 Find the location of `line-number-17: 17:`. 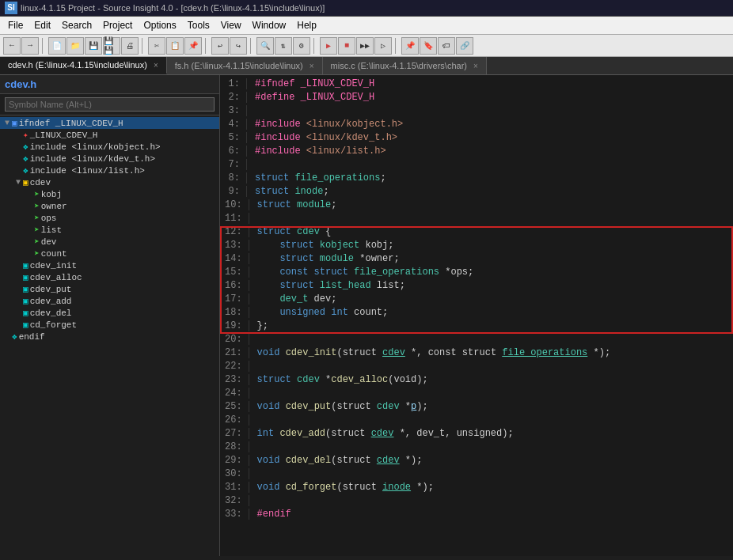

line-number-17: 17: is located at coordinates (234, 299).